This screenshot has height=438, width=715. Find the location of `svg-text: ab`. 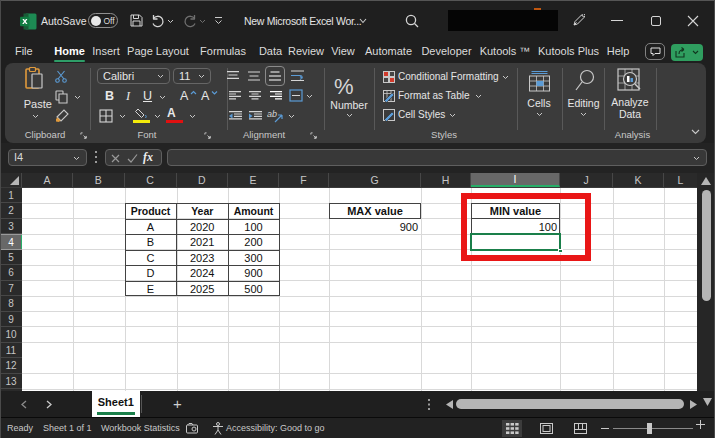

svg-text: ab is located at coordinates (272, 114).